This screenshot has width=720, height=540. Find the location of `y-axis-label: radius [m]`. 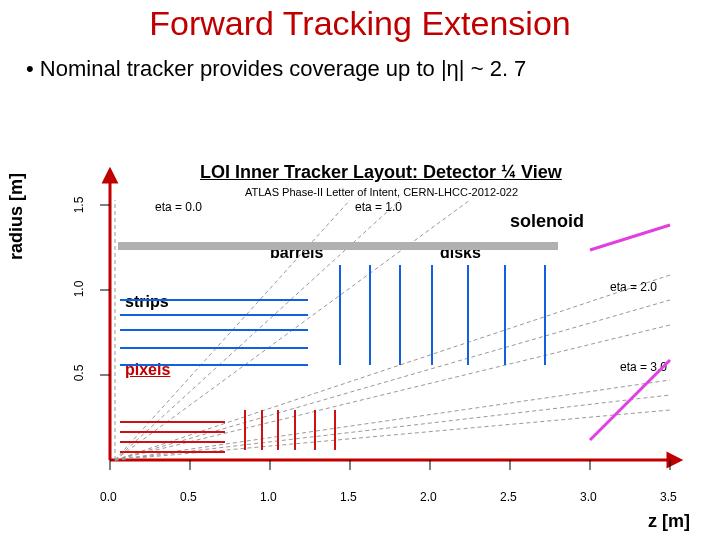

y-axis-label: radius [m] is located at coordinates (16, 216).